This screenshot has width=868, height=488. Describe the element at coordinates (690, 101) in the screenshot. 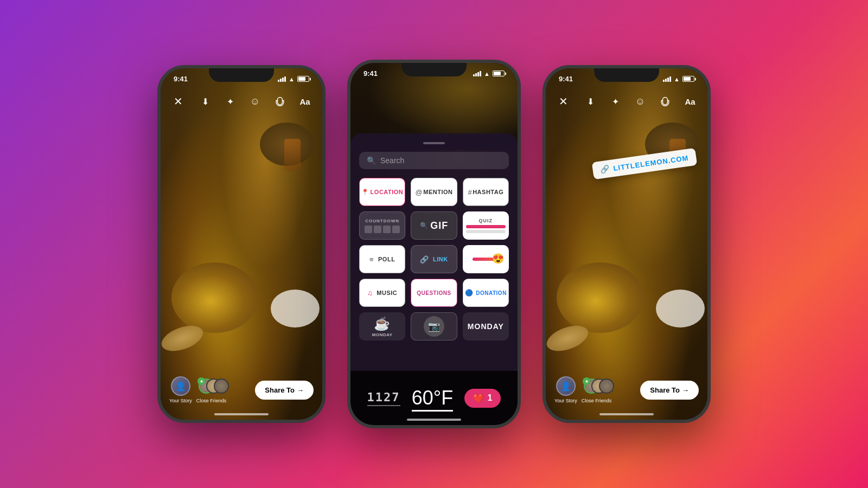

I see `text-icon-right: Aa` at that location.